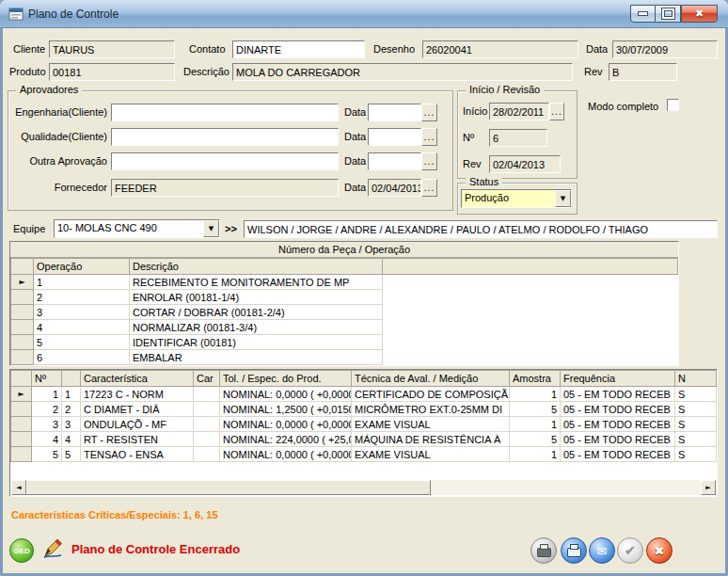 Image resolution: width=728 pixels, height=576 pixels. I want to click on operation-row: ► 1 RECEBIMENTO E MONITORAMENTO DE MP, so click(344, 282).